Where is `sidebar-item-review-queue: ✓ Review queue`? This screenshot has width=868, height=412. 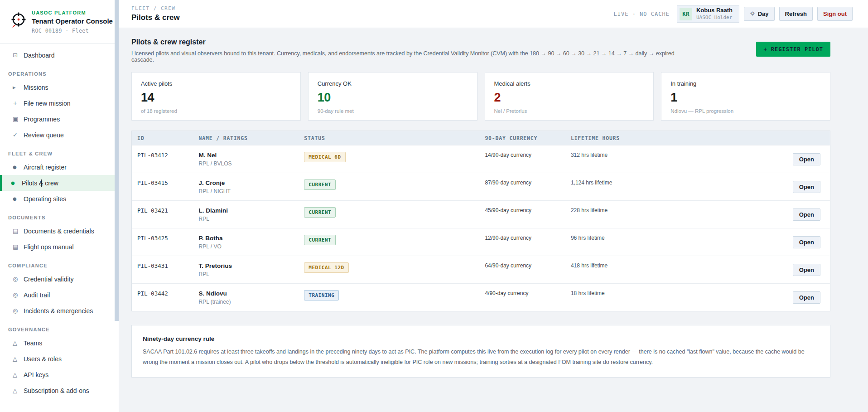 sidebar-item-review-queue: ✓ Review queue is located at coordinates (57, 135).